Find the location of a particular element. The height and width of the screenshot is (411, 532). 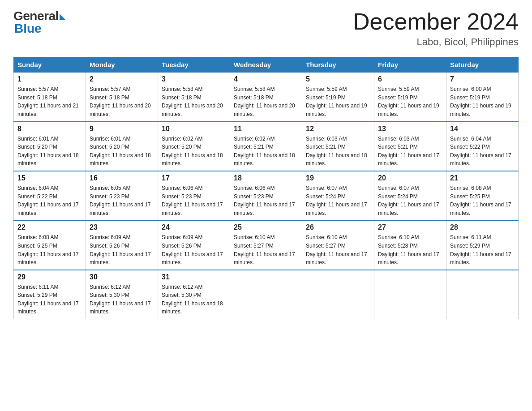

location-title: Labo, Bicol, Philippines is located at coordinates (436, 42).